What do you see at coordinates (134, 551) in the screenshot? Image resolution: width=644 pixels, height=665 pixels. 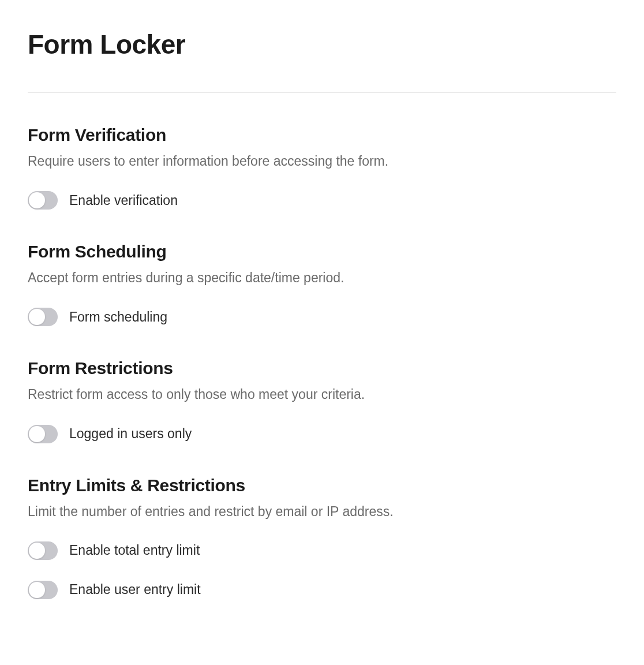 I see `toggle-label-total-entry-limit: Enable total entry limit` at bounding box center [134, 551].